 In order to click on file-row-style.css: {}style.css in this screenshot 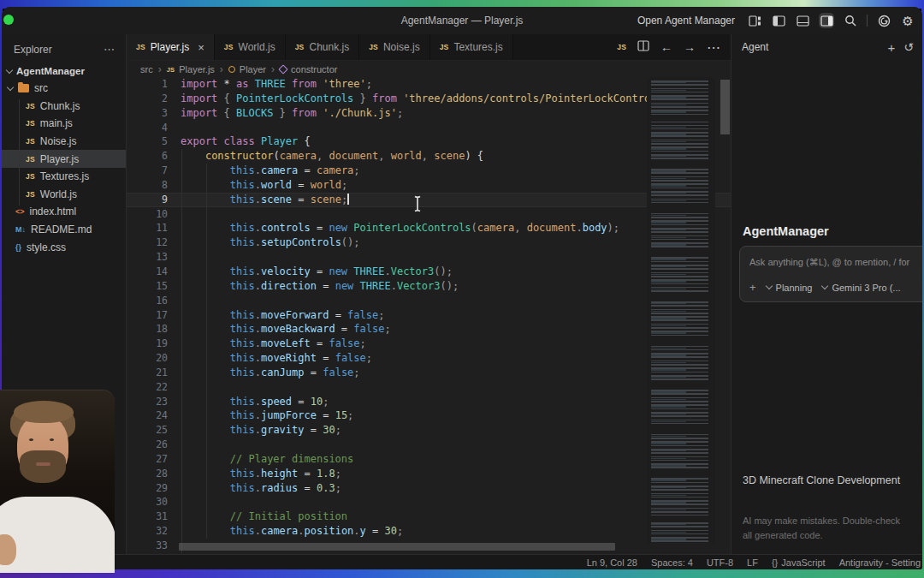, I will do `click(63, 247)`.